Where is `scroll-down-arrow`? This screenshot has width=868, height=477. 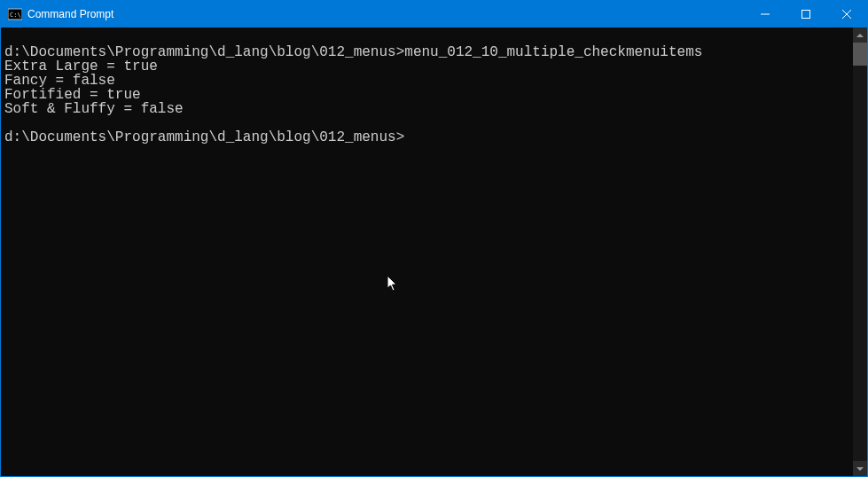
scroll-down-arrow is located at coordinates (860, 468).